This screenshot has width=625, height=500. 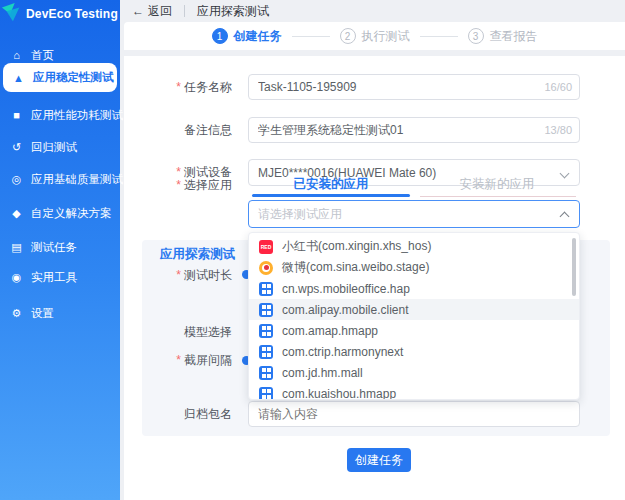 What do you see at coordinates (16, 278) in the screenshot?
I see `tools-icon: ◉` at bounding box center [16, 278].